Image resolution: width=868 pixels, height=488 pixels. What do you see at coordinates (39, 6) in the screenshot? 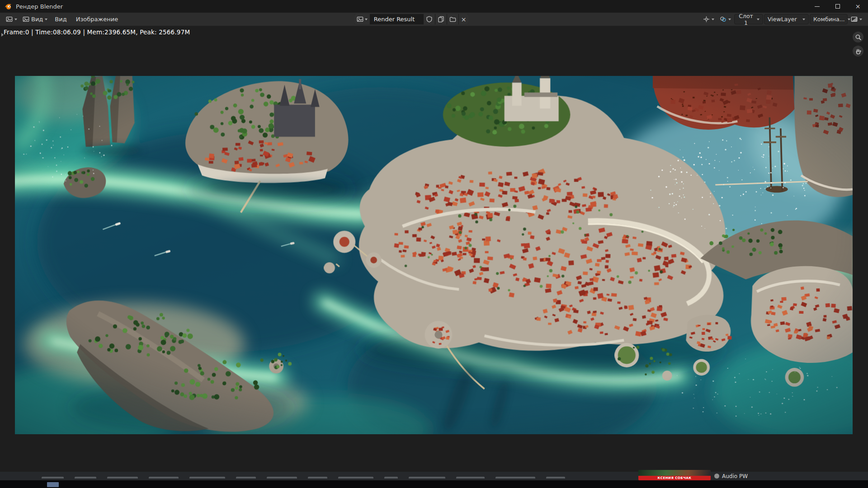
I see `window-title: Рендер Blender` at bounding box center [39, 6].